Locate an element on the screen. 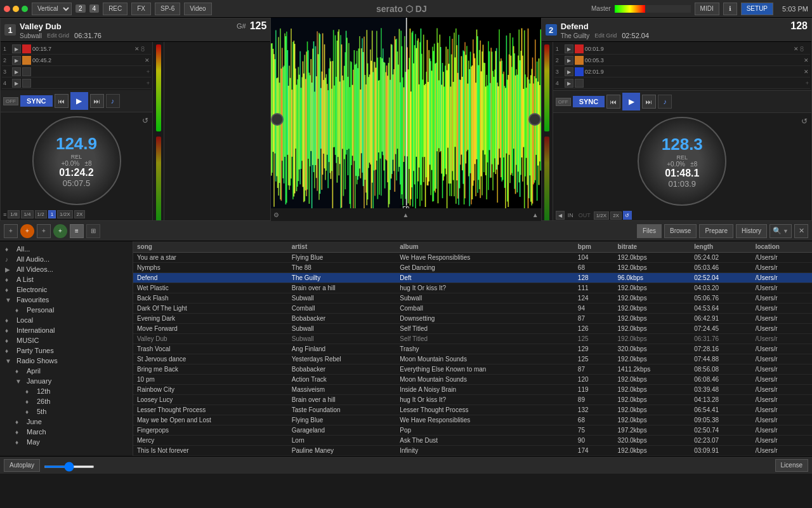 The width and height of the screenshot is (812, 508). hc2-play: ▶ is located at coordinates (16, 60).